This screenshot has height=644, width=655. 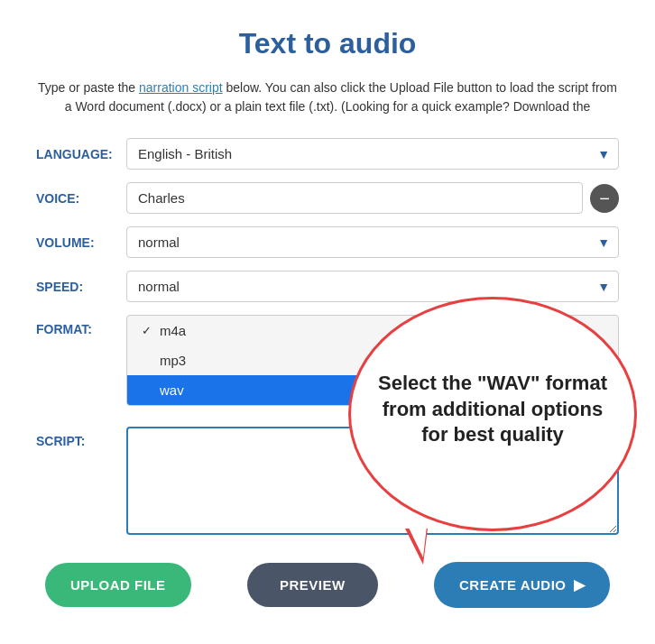 What do you see at coordinates (328, 242) in the screenshot?
I see `volume-row: VOLUME: normal ▼` at bounding box center [328, 242].